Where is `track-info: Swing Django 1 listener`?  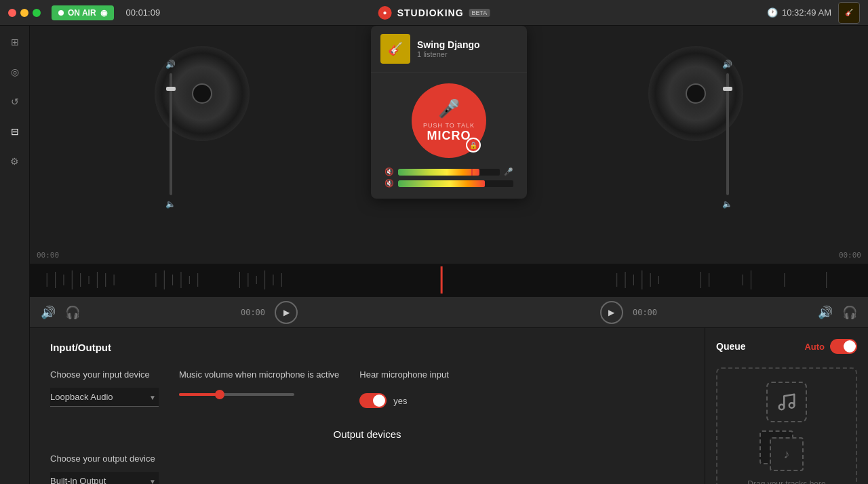 track-info: Swing Django 1 listener is located at coordinates (449, 49).